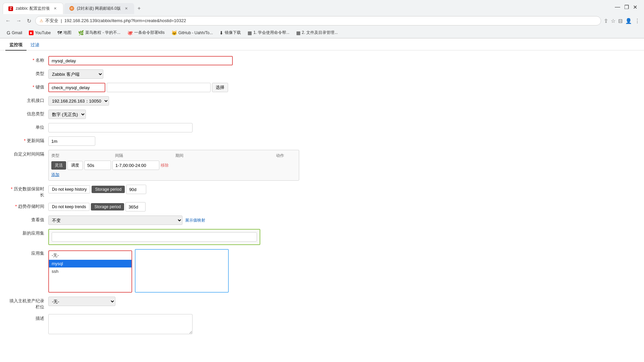 The image size is (644, 362). Describe the element at coordinates (14, 33) in the screenshot. I see `bookmark-gmail: G Gmail` at that location.